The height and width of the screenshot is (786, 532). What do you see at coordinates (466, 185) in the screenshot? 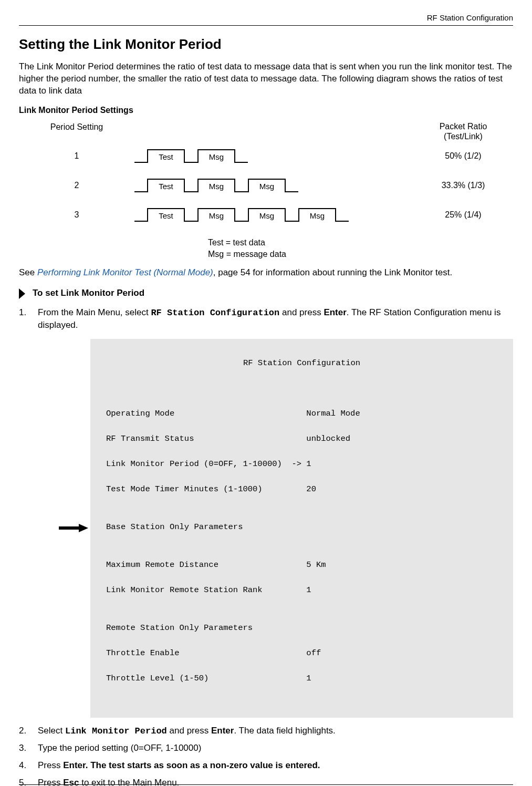
I see `ratio-value: 33.3% (1/3)` at bounding box center [466, 185].